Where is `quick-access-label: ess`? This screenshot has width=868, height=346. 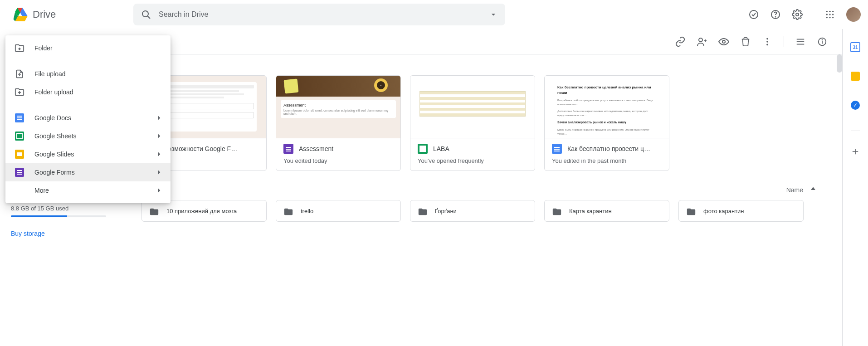 quick-access-label: ess is located at coordinates (480, 65).